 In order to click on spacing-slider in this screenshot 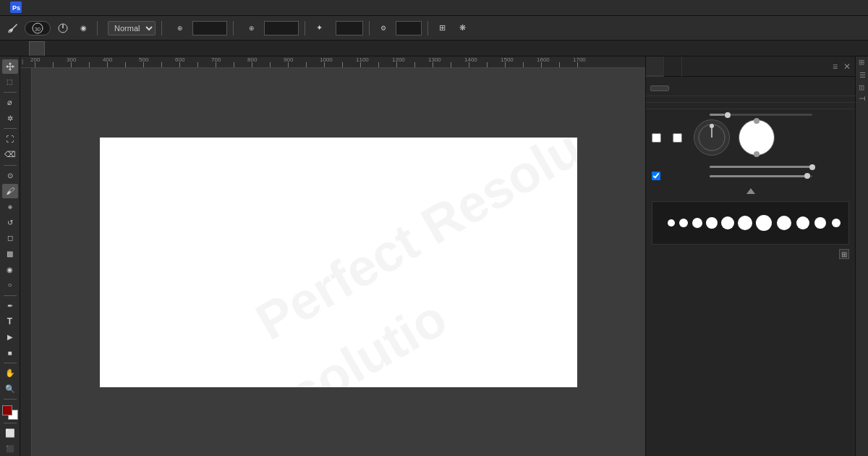, I will do `click(761, 177)`.